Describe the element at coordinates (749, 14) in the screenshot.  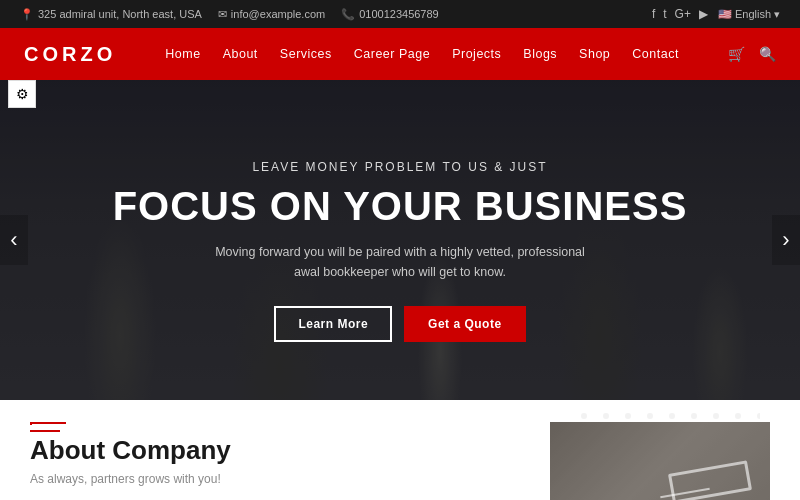
I see `language-selector: 🇺🇸 English ▾` at that location.